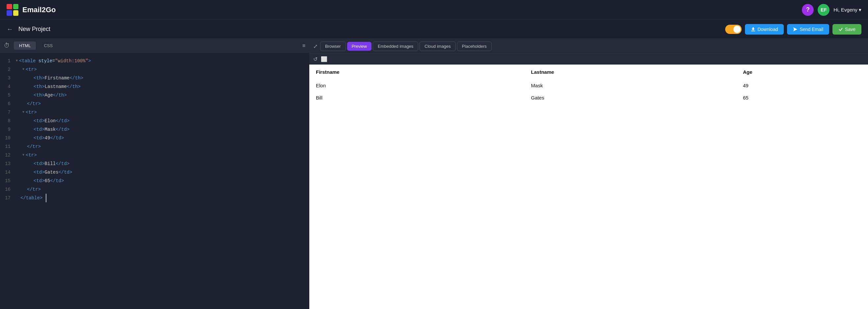  Describe the element at coordinates (434, 10) in the screenshot. I see `header: Email2Go ? EF Hi, Evgeny ▾` at that location.